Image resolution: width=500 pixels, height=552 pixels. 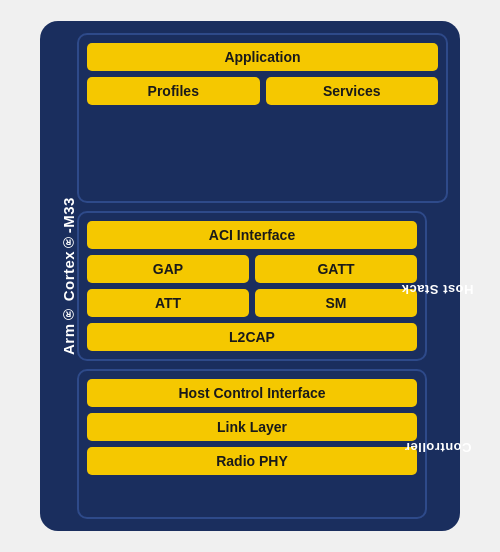 I want to click on controller-label: Controller, so click(x=432, y=444).